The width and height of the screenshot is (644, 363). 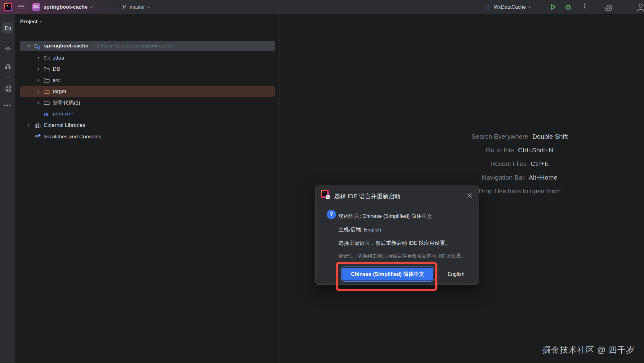 I want to click on debug-button, so click(x=568, y=7).